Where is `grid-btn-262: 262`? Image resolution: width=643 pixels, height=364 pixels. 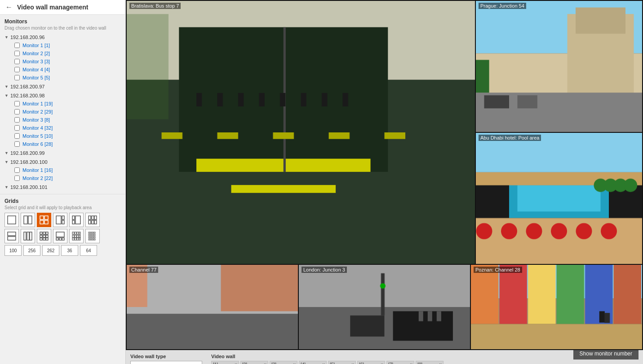 grid-btn-262: 262 is located at coordinates (51, 250).